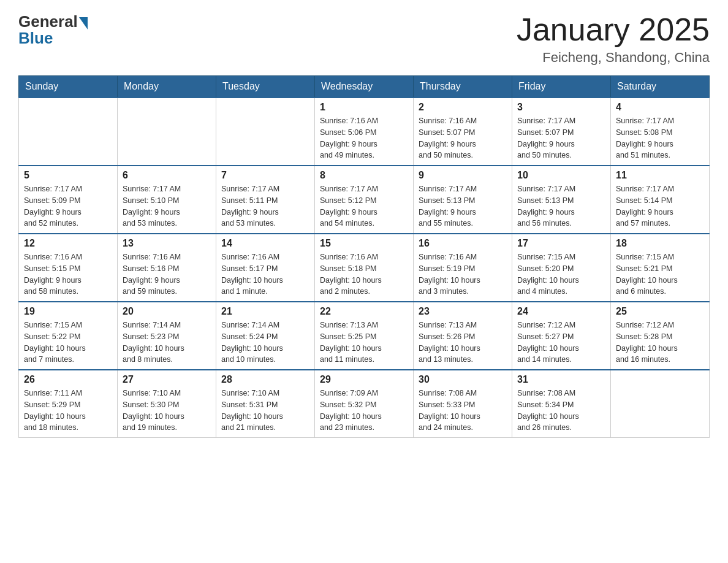 This screenshot has width=728, height=563. What do you see at coordinates (265, 175) in the screenshot?
I see `day-number: 7` at bounding box center [265, 175].